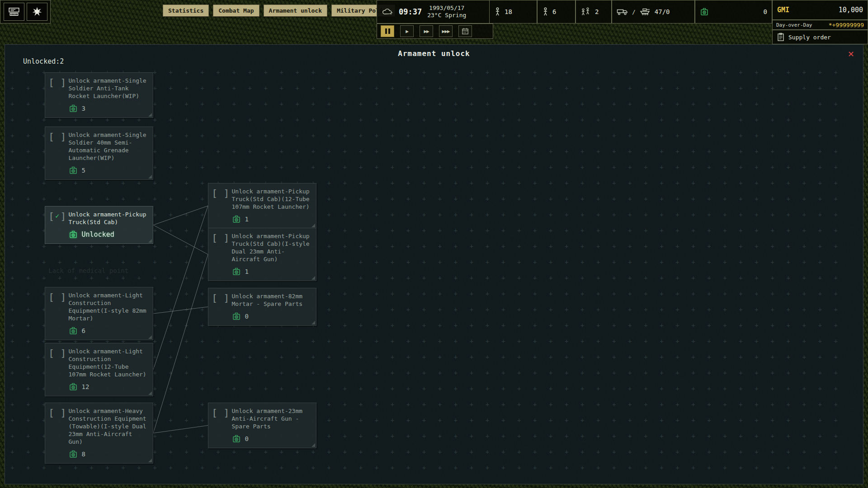  I want to click on armored-vehicle-icon, so click(645, 12).